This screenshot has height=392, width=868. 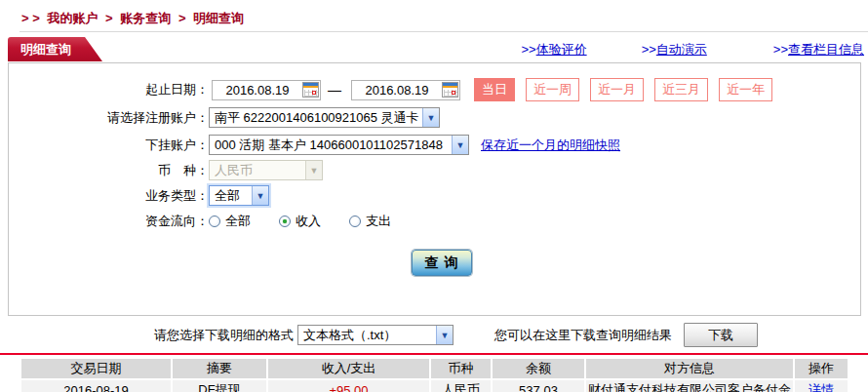 I want to click on download-button: 下载, so click(x=721, y=335).